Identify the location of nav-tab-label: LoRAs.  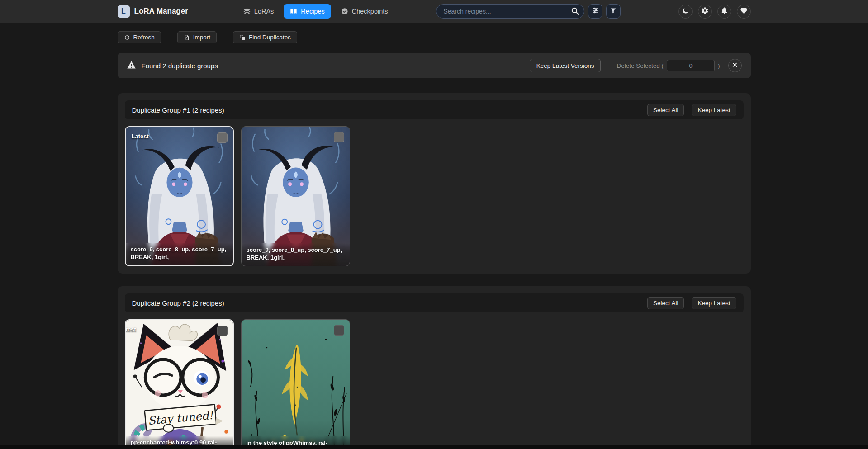
(264, 11).